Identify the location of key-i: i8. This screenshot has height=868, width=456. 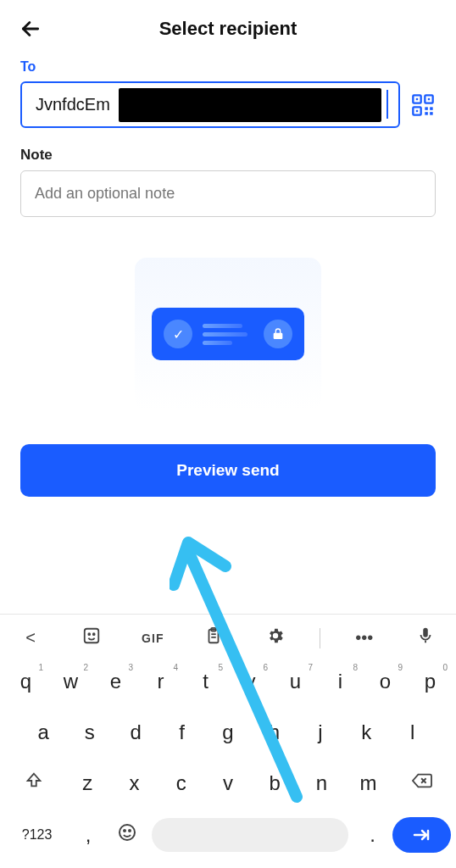
(341, 682).